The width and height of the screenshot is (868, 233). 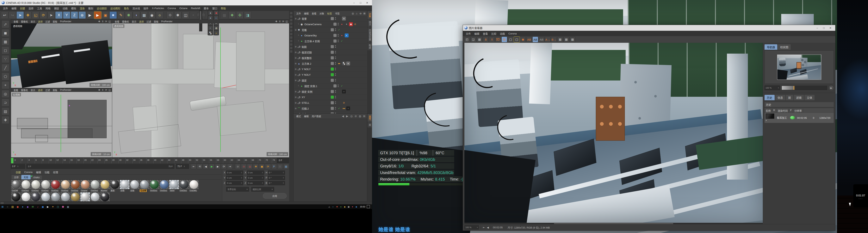 I want to click on timeline-tick: 36, so click(x=143, y=161).